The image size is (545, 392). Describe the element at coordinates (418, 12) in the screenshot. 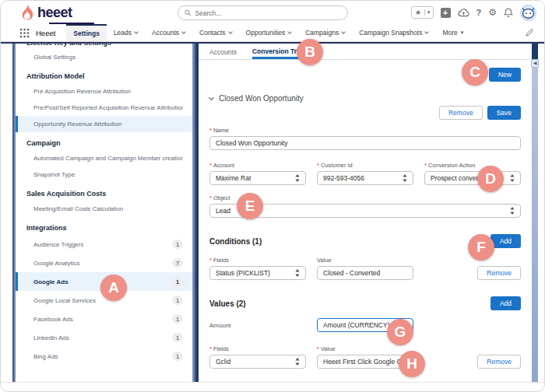

I see `favorites-star-icon: ★` at that location.